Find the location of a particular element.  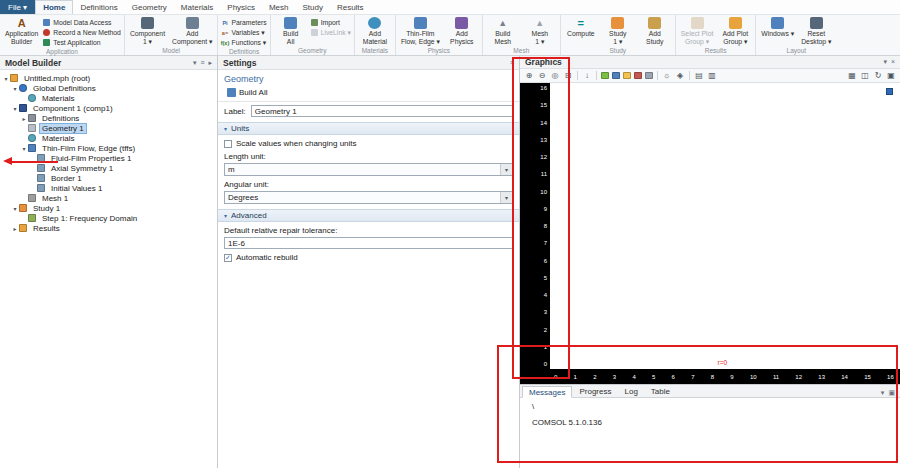

reset-view-icon: ↻ is located at coordinates (878, 76).